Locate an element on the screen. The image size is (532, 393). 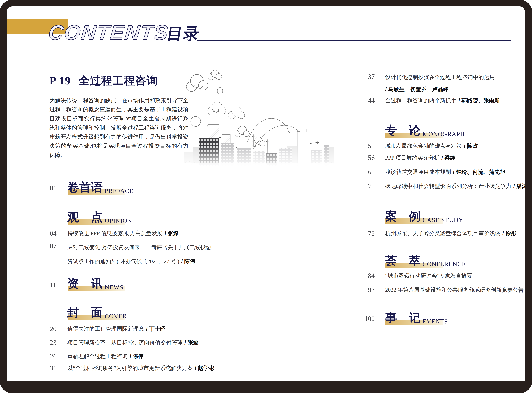
item-title: 重新理解全过程工程咨询 is located at coordinates (98, 356).